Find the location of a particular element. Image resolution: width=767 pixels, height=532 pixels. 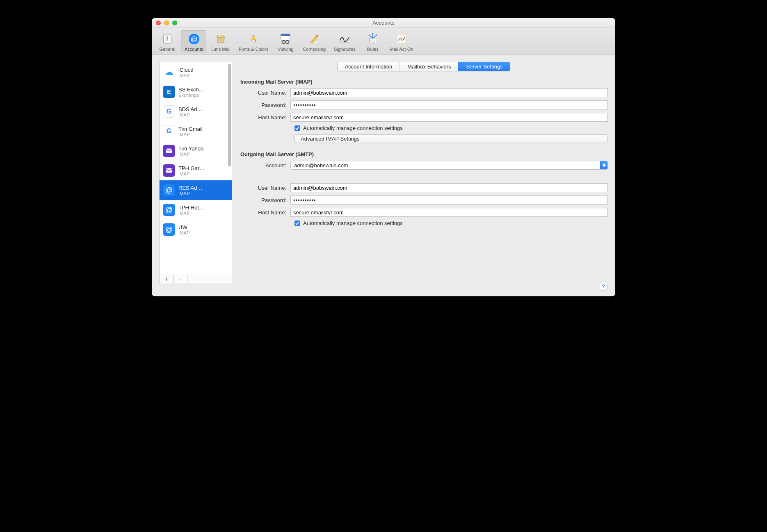

toolbar: General @ Accounts Junk Mail A Fonts & C… is located at coordinates (384, 41).